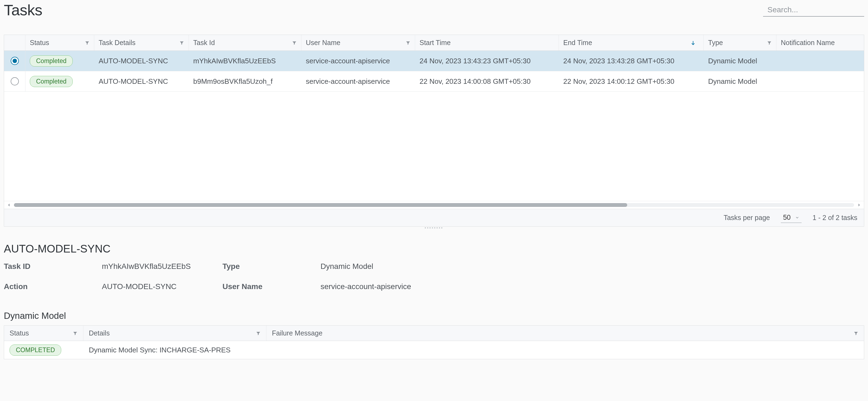  Describe the element at coordinates (797, 218) in the screenshot. I see `chevron-down-icon` at that location.